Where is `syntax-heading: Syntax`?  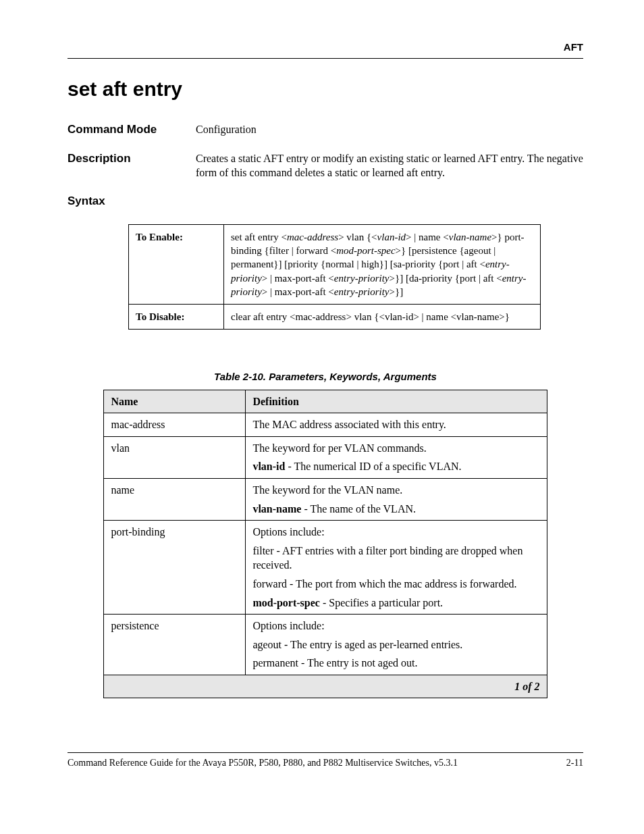
syntax-heading: Syntax is located at coordinates (325, 201).